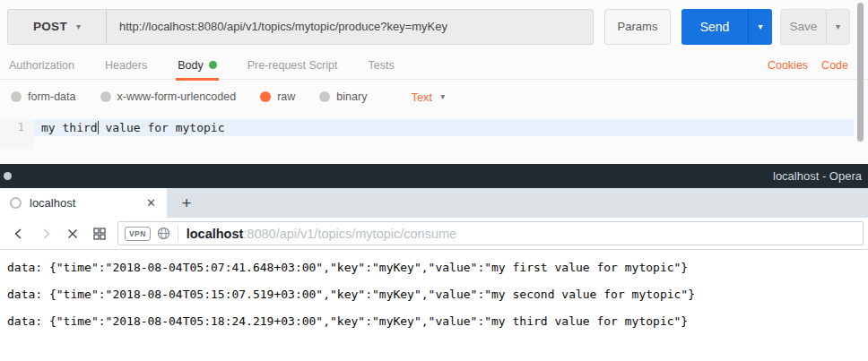 Image resolution: width=868 pixels, height=361 pixels. Describe the element at coordinates (803, 27) in the screenshot. I see `save-button: Save` at that location.